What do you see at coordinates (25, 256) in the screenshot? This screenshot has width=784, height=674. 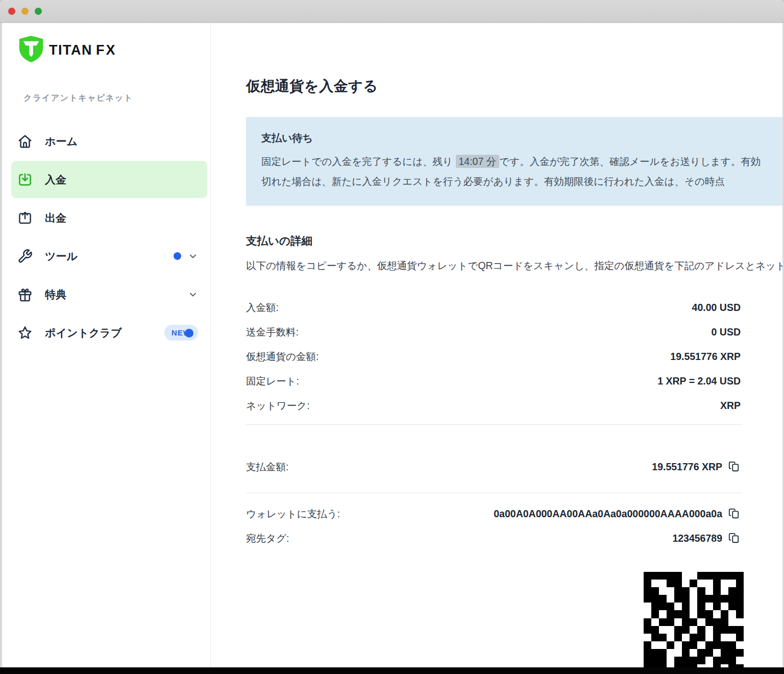 I see `wrench-icon` at bounding box center [25, 256].